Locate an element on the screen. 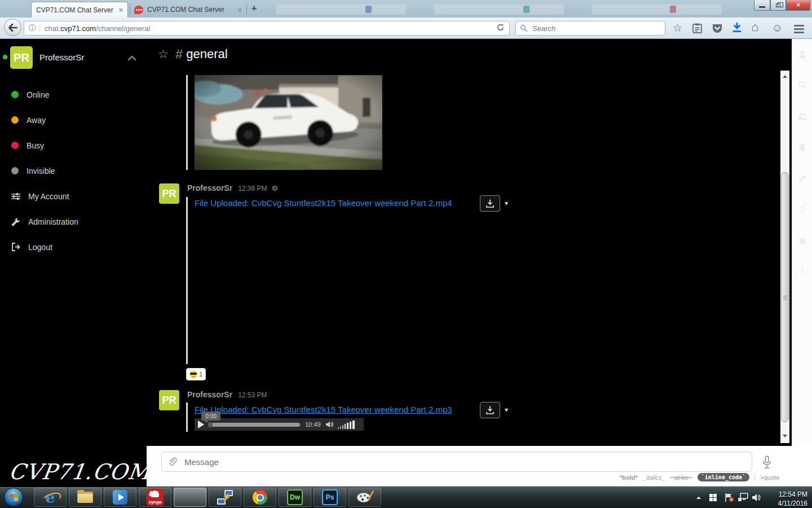 Image resolution: width=812 pixels, height=508 pixels. sidebar-item-invisible: Invisible is located at coordinates (73, 170).